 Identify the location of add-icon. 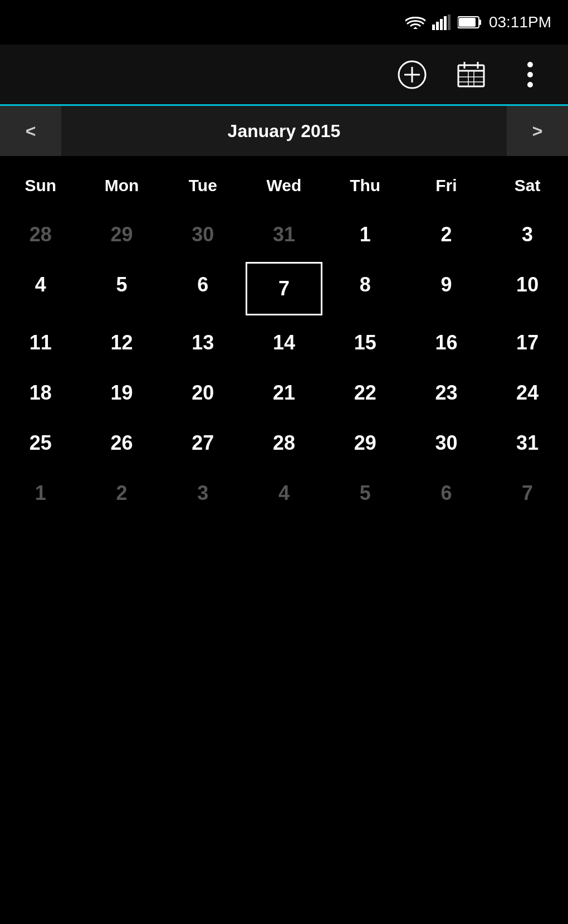
(412, 75).